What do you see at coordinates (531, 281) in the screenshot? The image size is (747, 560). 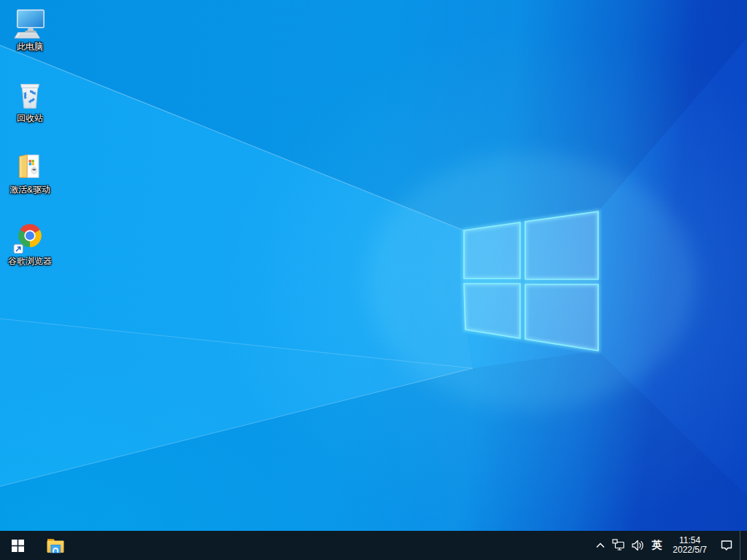 I see `windows-flag-logo` at bounding box center [531, 281].